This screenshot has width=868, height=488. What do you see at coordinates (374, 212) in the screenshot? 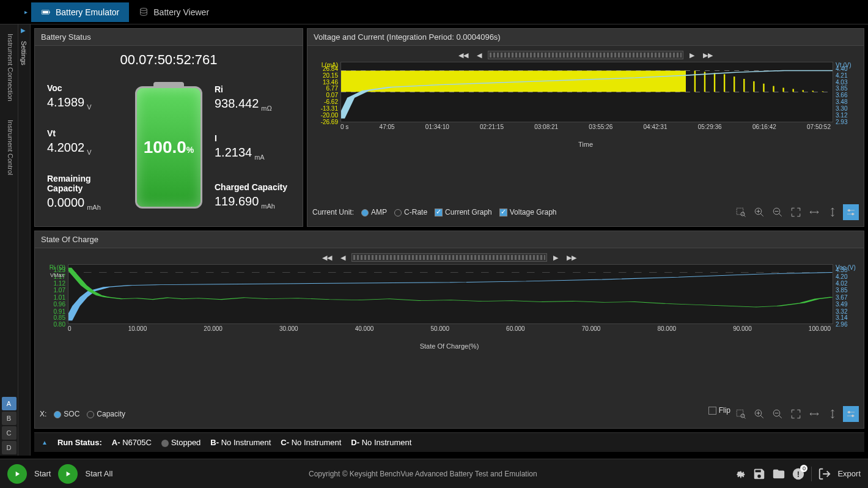
I see `radio-amp: AMP` at bounding box center [374, 212].